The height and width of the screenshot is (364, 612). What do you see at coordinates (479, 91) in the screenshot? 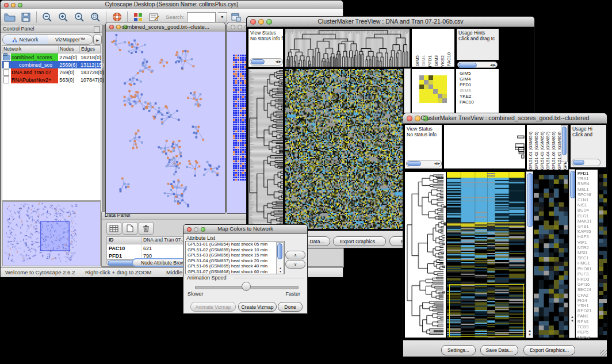
I see `gene-label: GIM3` at bounding box center [479, 91].